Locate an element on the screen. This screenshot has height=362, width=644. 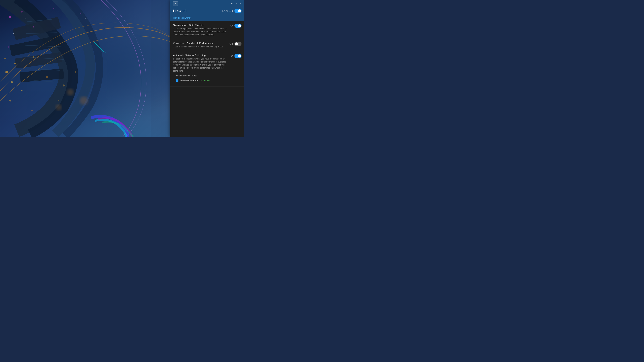
enabled-label: ENABLED is located at coordinates (228, 11).